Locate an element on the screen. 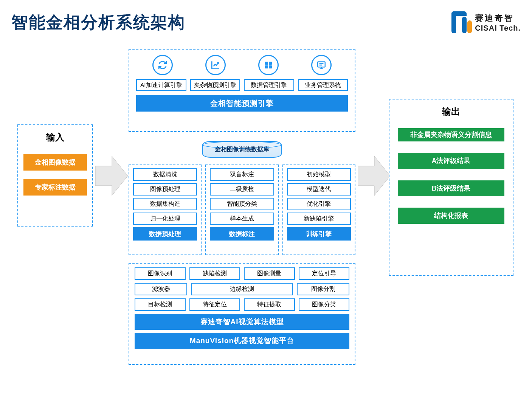 This screenshot has height=416, width=532. output-item-method-b: B法评级结果 is located at coordinates (451, 188).